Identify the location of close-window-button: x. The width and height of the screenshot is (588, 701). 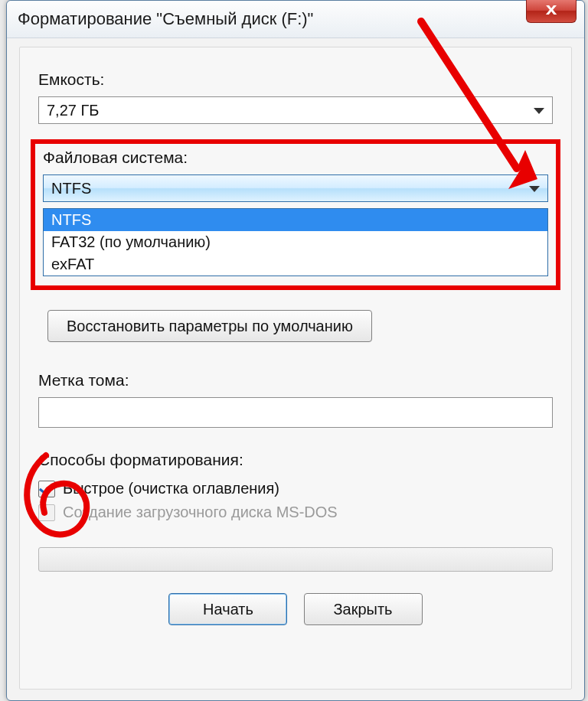
(551, 11).